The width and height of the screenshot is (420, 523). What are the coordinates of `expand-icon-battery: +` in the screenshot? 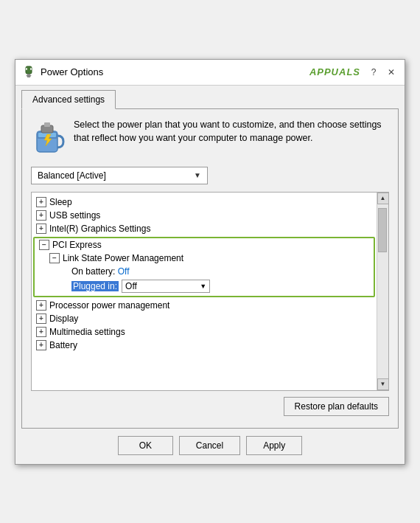 It's located at (41, 345).